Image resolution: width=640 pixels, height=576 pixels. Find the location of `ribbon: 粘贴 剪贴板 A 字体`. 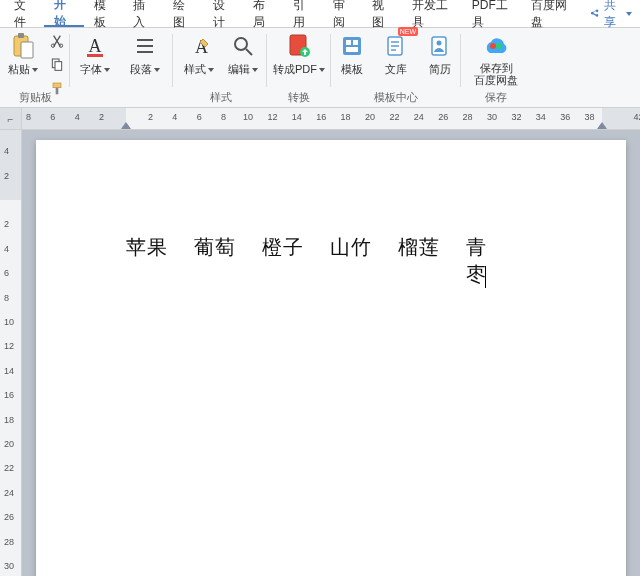

ribbon: 粘贴 剪贴板 A 字体 is located at coordinates (320, 68).